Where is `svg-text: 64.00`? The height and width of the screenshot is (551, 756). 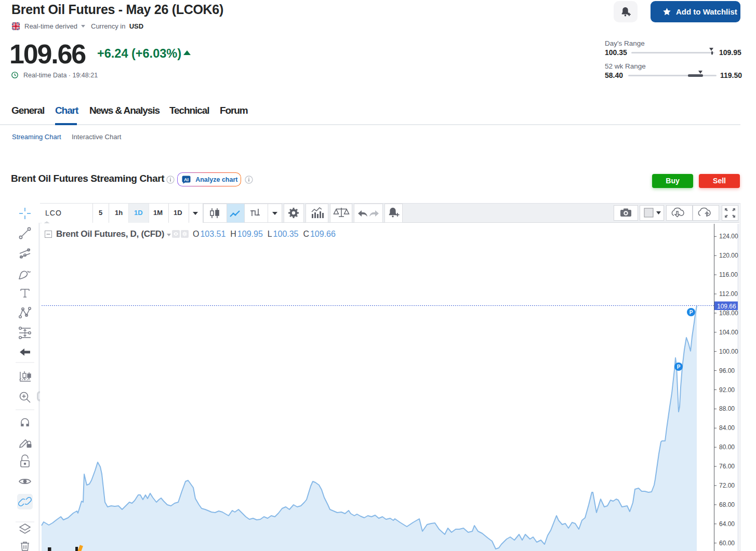 svg-text: 64.00 is located at coordinates (727, 524).